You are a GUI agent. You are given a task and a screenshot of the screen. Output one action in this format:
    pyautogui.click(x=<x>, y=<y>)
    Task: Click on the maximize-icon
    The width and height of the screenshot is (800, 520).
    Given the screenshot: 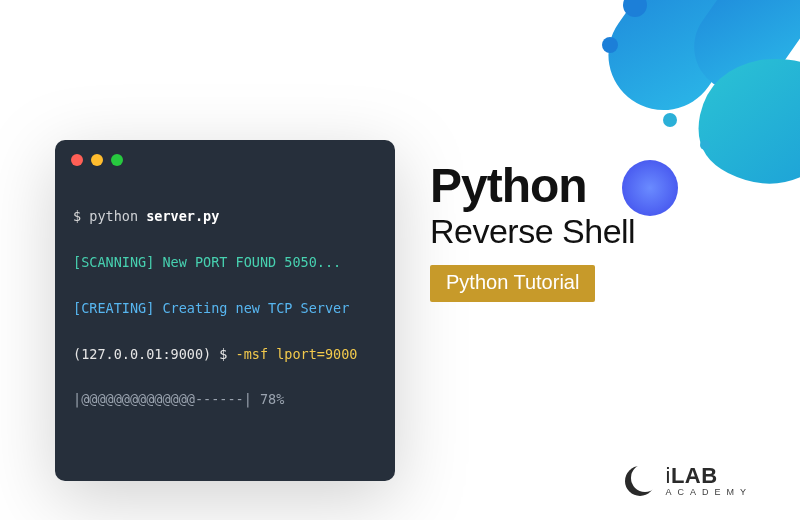 What is the action you would take?
    pyautogui.click(x=117, y=160)
    